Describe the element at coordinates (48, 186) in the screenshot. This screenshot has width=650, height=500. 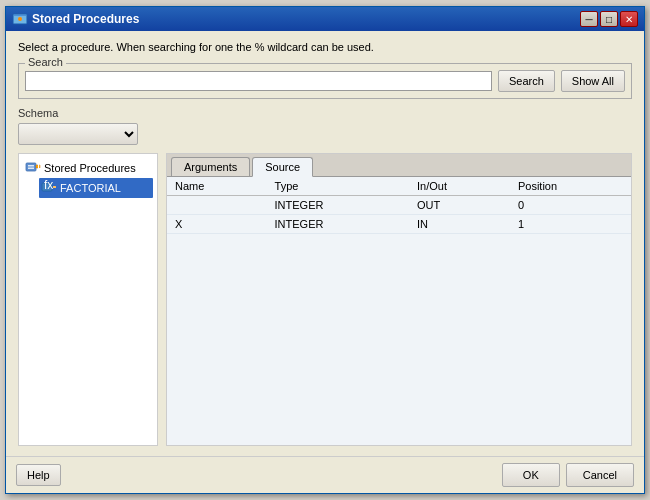
I see `svg-text: fx` at that location.